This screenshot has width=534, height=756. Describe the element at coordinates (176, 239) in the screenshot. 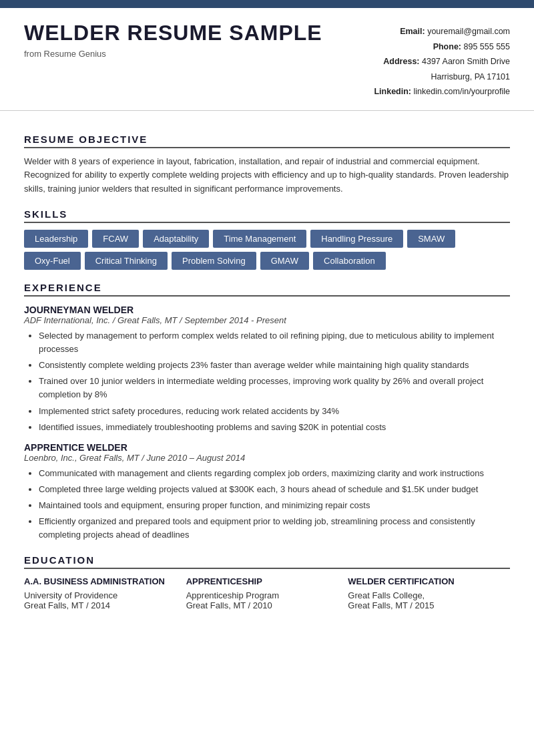

I see `skill-badge: Adaptability` at that location.